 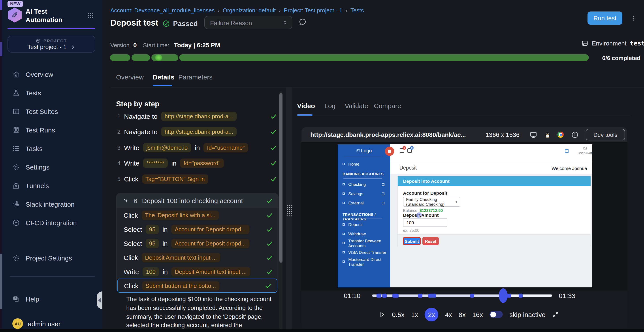 I want to click on sidebar-item-tests: Tests, so click(x=52, y=93).